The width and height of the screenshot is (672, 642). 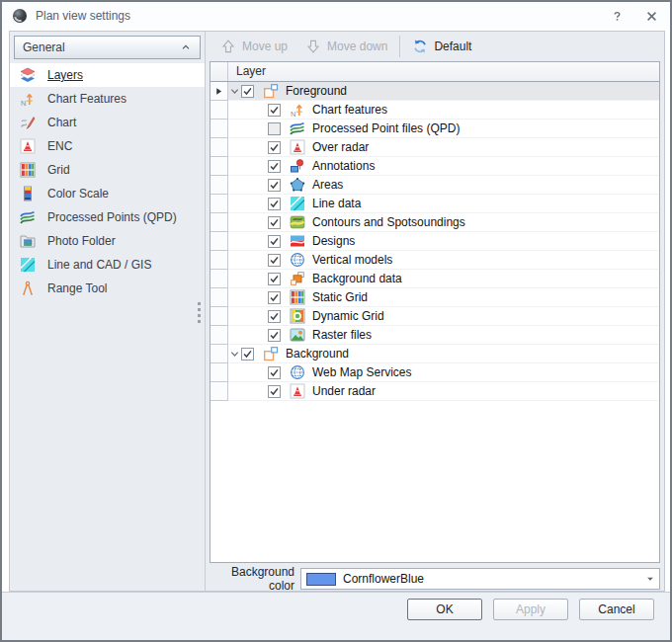 What do you see at coordinates (435, 298) in the screenshot?
I see `tree-row-static-grid: Static Grid` at bounding box center [435, 298].